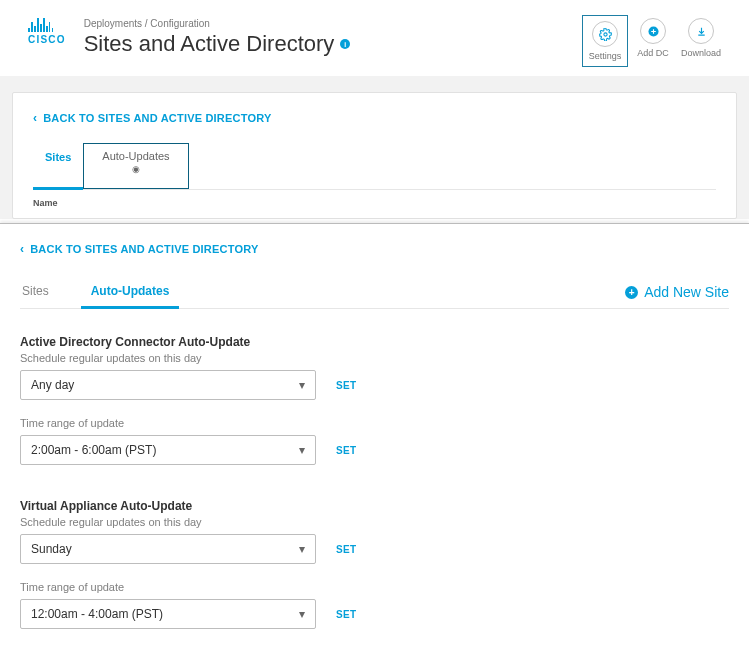 The width and height of the screenshot is (749, 669). What do you see at coordinates (346, 386) in the screenshot?
I see `ad-day-set-button: SET` at bounding box center [346, 386].